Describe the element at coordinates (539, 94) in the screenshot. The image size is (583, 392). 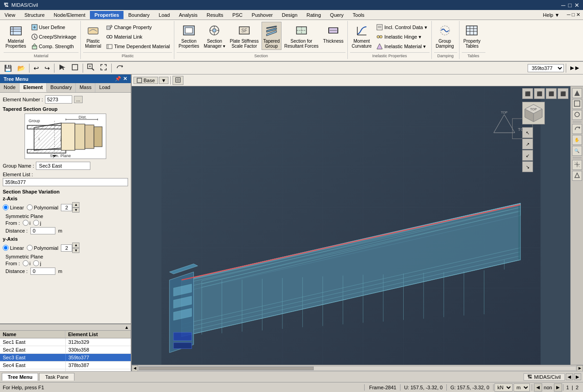
I see `vp-ctrl-btn-2: ⬛` at that location.